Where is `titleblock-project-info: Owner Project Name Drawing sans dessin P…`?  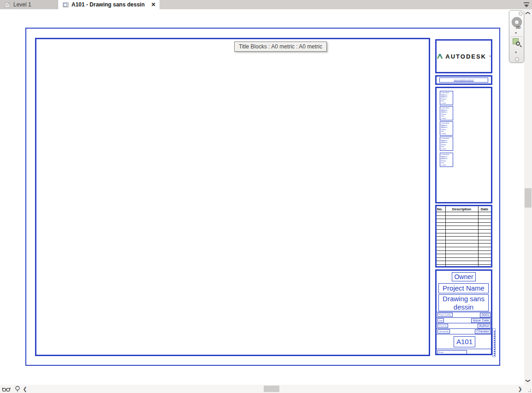
titleblock-project-info: Owner Project Name Drawing sans dessin P… is located at coordinates (464, 312).